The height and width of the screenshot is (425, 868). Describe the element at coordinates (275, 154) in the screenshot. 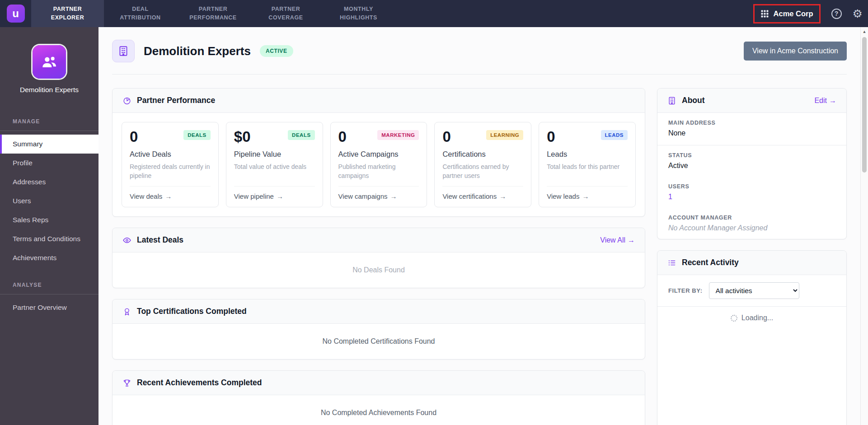

I see `stat-label: Pipeline Value` at that location.